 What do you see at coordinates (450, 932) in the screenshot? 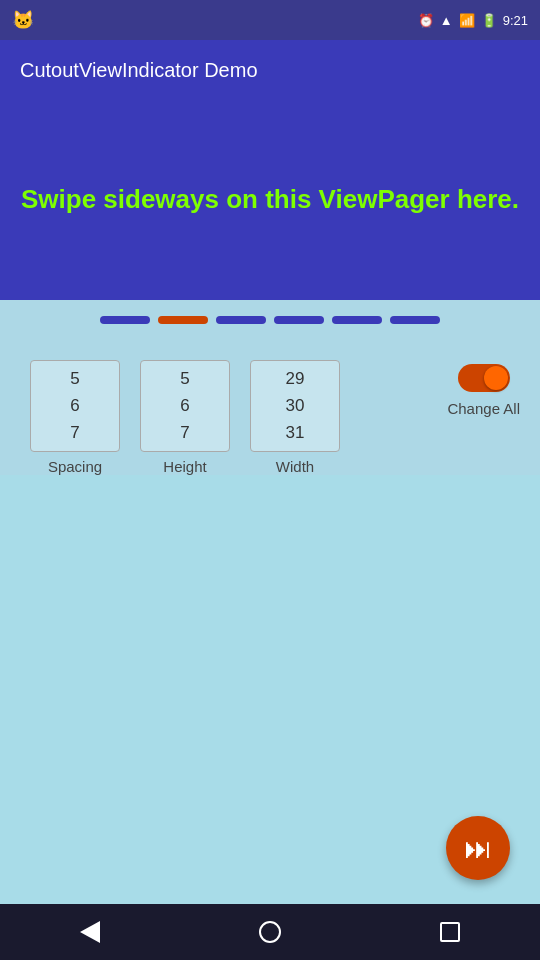
I see `recents-button` at bounding box center [450, 932].